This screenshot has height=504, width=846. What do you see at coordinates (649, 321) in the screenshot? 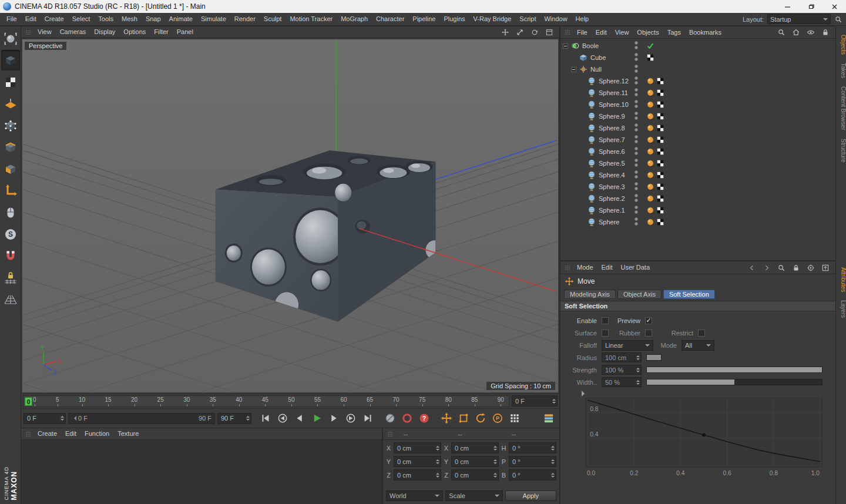
I see `preview-checkbox: ✓` at bounding box center [649, 321].